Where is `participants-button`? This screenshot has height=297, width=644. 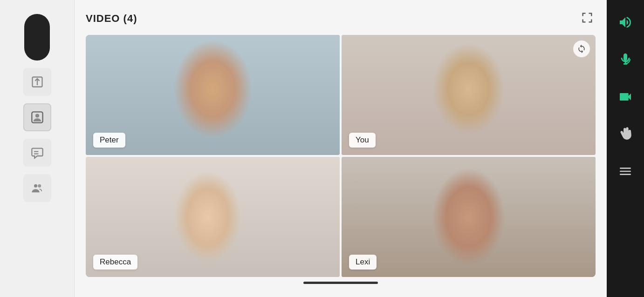 participants-button is located at coordinates (37, 188).